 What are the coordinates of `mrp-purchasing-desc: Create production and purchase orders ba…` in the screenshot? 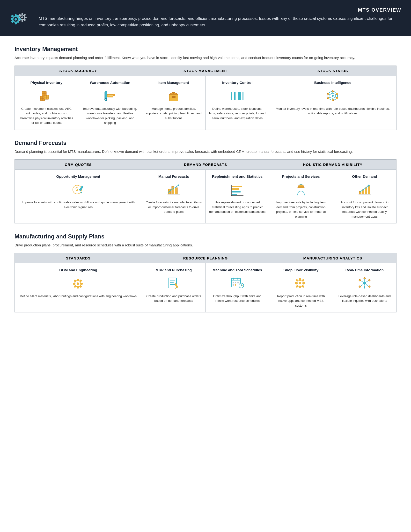 It's located at (174, 299).